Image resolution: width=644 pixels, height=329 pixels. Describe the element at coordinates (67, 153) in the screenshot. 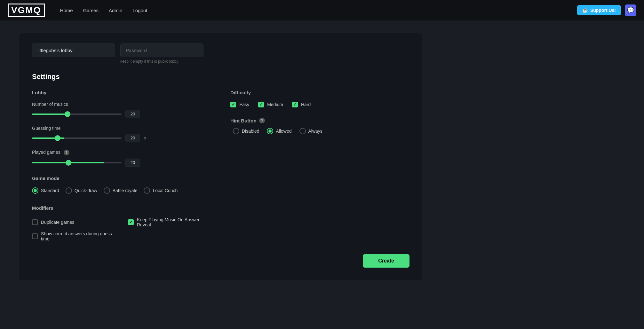

I see `played-games-help-icon: ?` at that location.